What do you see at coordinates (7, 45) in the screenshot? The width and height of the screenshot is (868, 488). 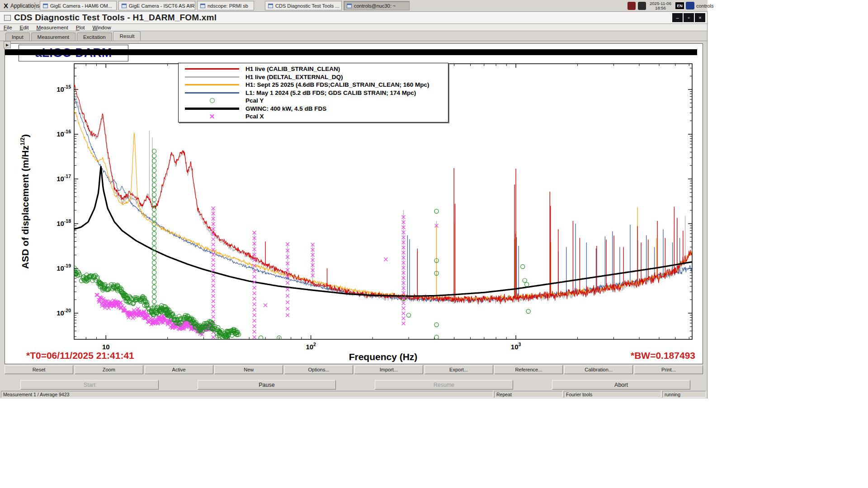 I see `pane-expand-arrow-icon: ▶` at bounding box center [7, 45].